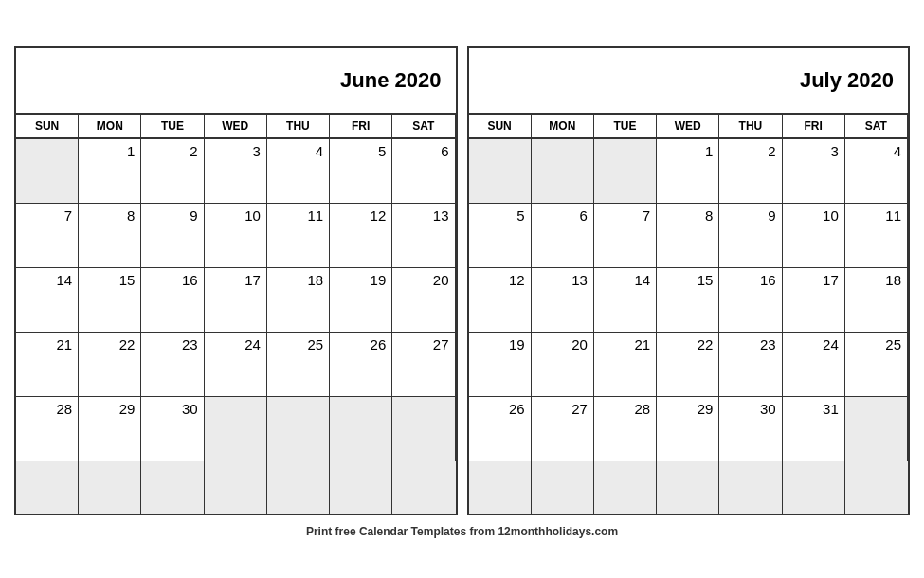 The image size is (924, 578). What do you see at coordinates (814, 236) in the screenshot?
I see `july-cell-r1c5: 10` at bounding box center [814, 236].